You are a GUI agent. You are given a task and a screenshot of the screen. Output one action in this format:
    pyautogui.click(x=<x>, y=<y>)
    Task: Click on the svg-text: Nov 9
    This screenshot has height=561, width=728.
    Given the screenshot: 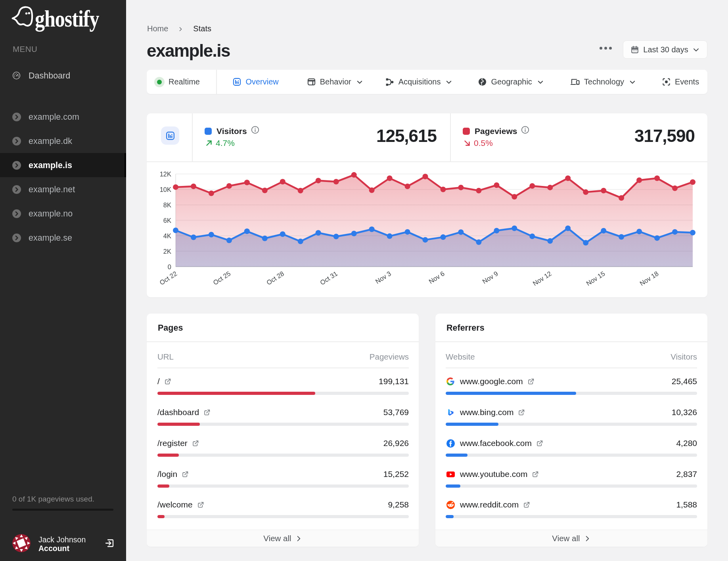 What is the action you would take?
    pyautogui.click(x=490, y=278)
    